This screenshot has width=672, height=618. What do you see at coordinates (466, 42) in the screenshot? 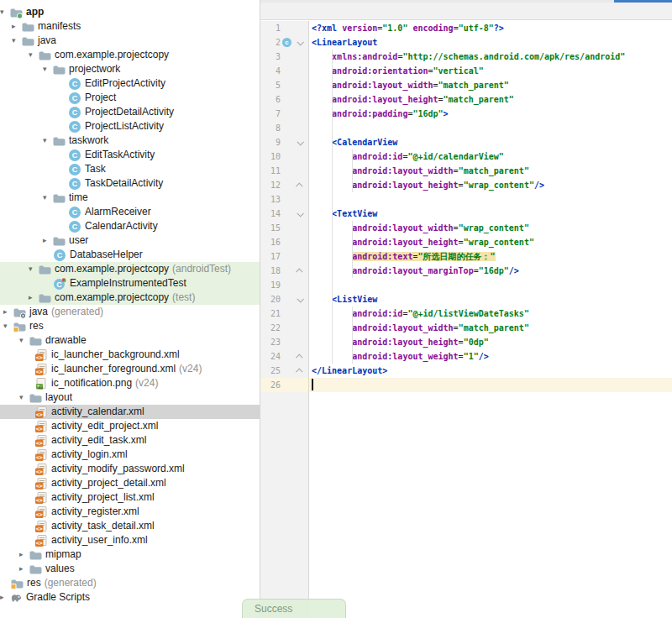
I see `code-line-2: 2c<LinearLayout` at bounding box center [466, 42].